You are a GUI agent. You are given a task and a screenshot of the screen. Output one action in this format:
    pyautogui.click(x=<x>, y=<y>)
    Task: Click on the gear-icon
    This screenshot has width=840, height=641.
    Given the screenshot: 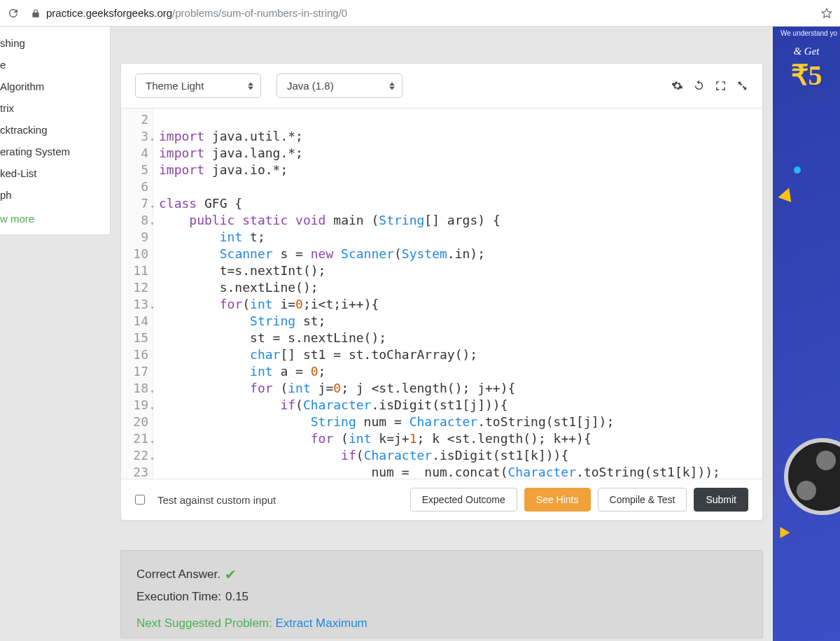 What is the action you would take?
    pyautogui.click(x=678, y=85)
    